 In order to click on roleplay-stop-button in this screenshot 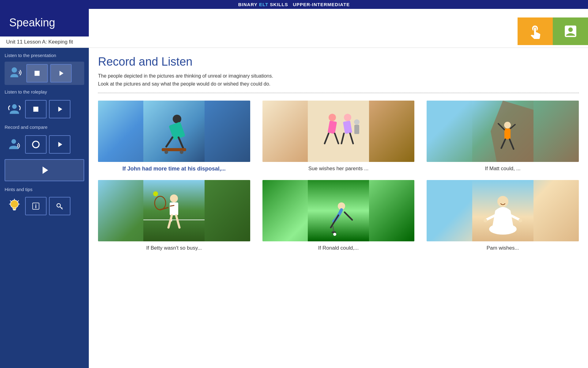, I will do `click(36, 109)`.